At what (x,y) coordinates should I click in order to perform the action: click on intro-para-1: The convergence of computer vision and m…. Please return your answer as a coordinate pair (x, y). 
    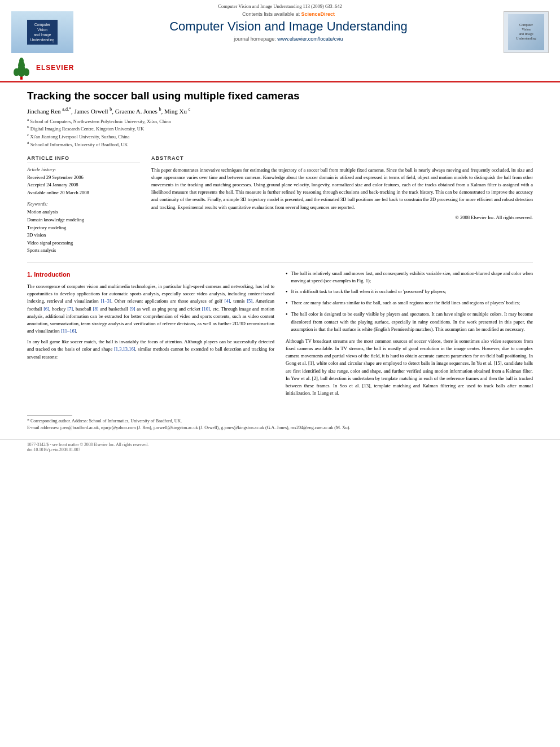
    Looking at the image, I should click on (151, 309).